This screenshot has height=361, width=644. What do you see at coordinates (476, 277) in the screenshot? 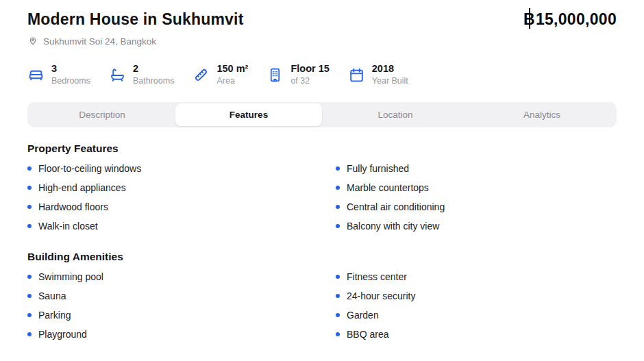
I see `amenity-item: Fitness center` at bounding box center [476, 277].